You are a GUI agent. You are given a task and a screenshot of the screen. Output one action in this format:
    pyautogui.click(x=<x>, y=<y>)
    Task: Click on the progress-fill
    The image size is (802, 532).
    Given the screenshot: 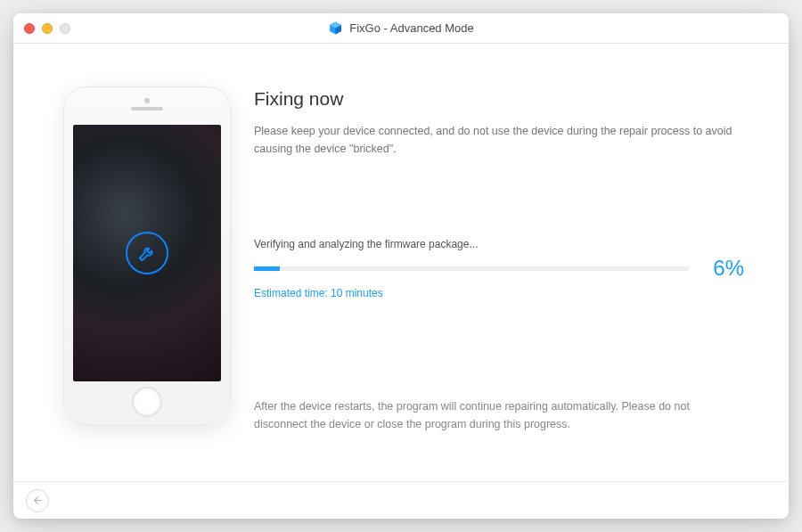 What is the action you would take?
    pyautogui.click(x=267, y=269)
    